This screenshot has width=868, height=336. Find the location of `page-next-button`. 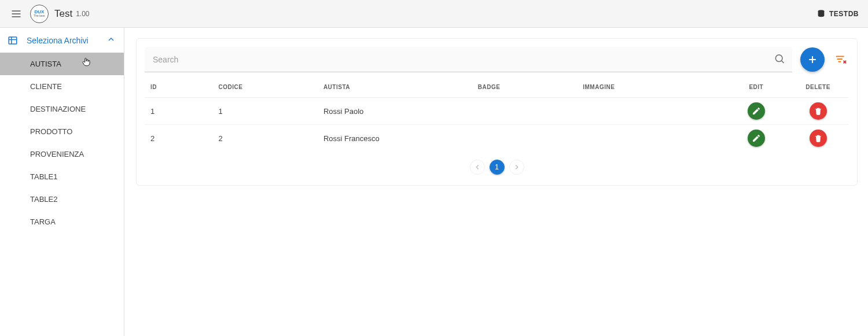

page-next-button is located at coordinates (517, 167).